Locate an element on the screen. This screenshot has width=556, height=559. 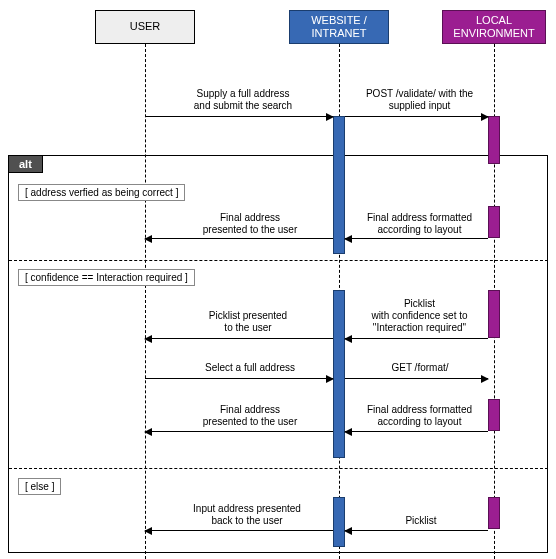
msg-final-presented-1: Final address presented to the user is located at coordinates (250, 224).